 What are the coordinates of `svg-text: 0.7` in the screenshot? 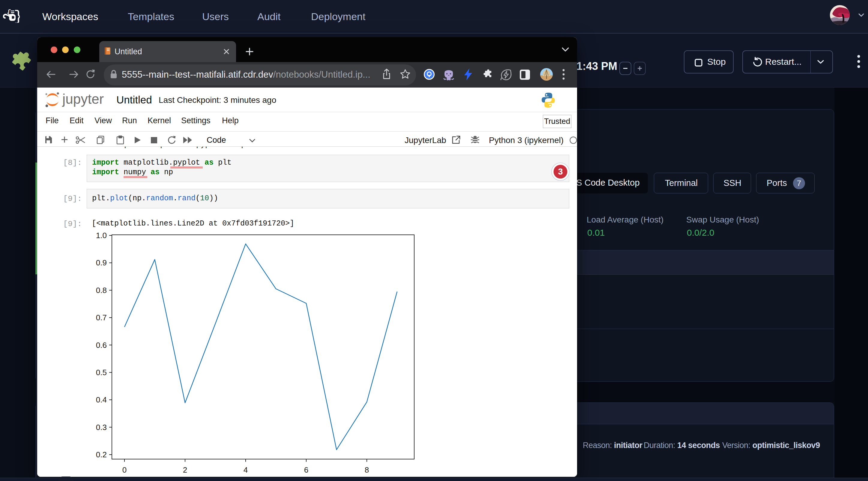 It's located at (101, 317).